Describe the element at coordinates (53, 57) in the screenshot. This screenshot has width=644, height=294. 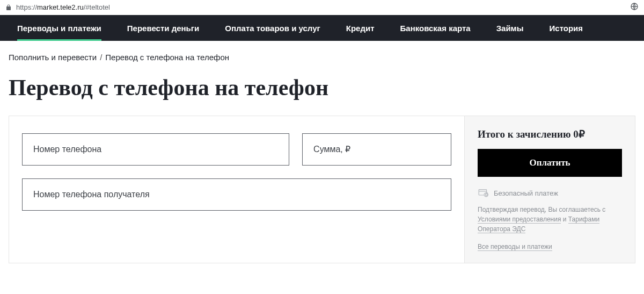
I see `breadcrumb-parent: Пополнить и перевести` at that location.